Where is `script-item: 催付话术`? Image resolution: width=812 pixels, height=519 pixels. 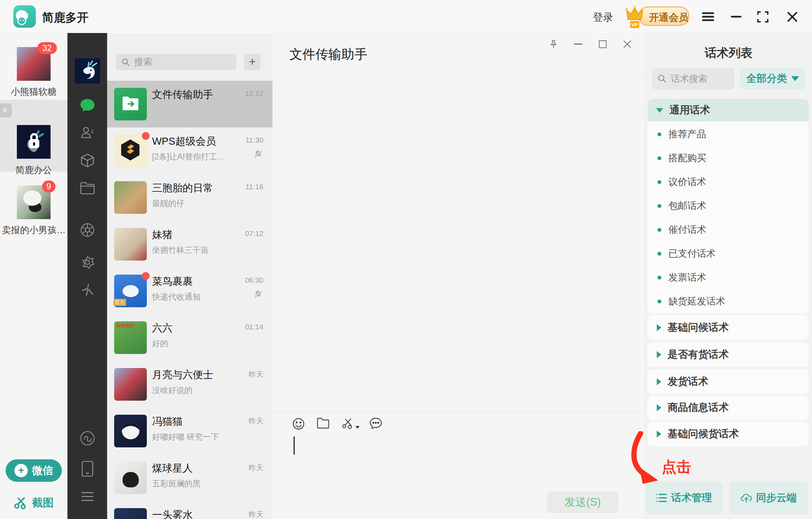
script-item: 催付话术 is located at coordinates (728, 230).